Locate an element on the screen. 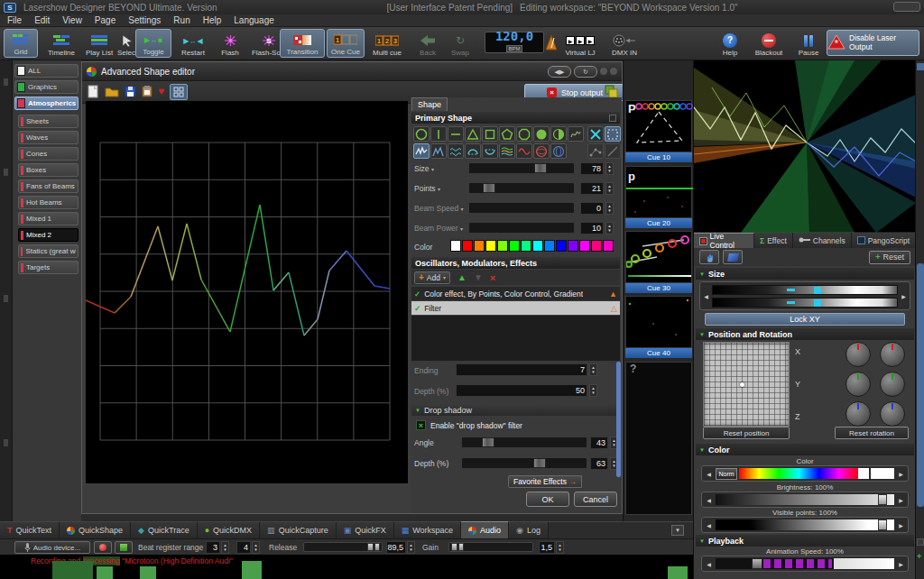  tab-overflow-dropdown: ▼ is located at coordinates (678, 530).